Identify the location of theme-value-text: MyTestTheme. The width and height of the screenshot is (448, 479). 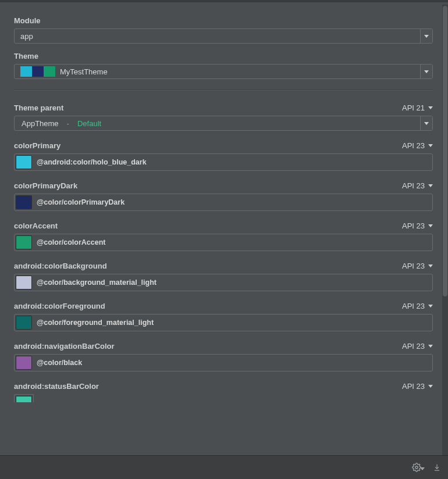
(84, 72).